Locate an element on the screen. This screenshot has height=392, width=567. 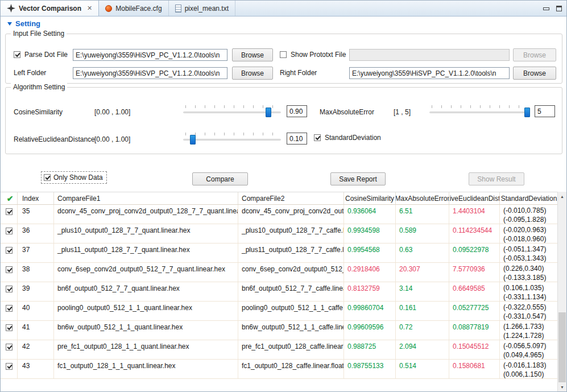
row-select-cell is located at coordinates (9, 272).